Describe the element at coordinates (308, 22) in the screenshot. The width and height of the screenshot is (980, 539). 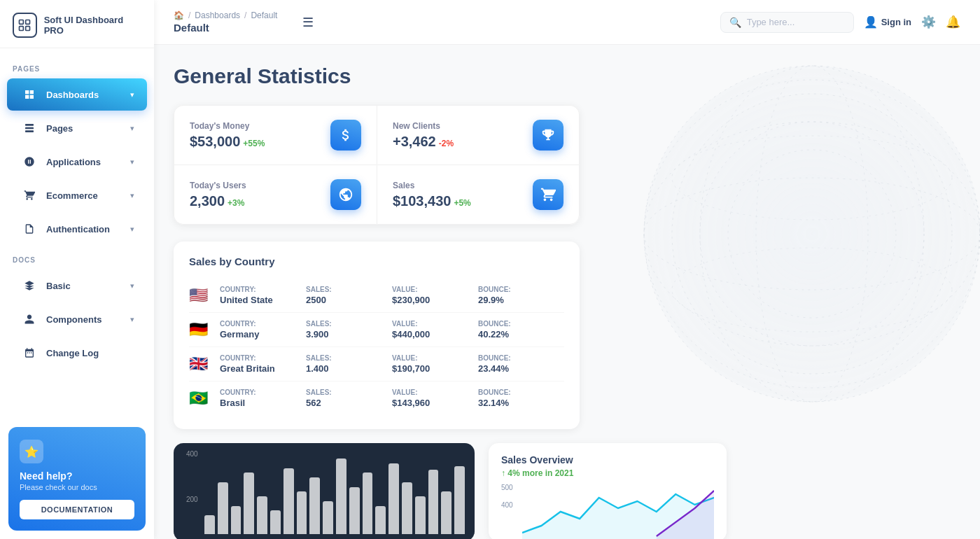
I see `menu-icon: ☰` at that location.